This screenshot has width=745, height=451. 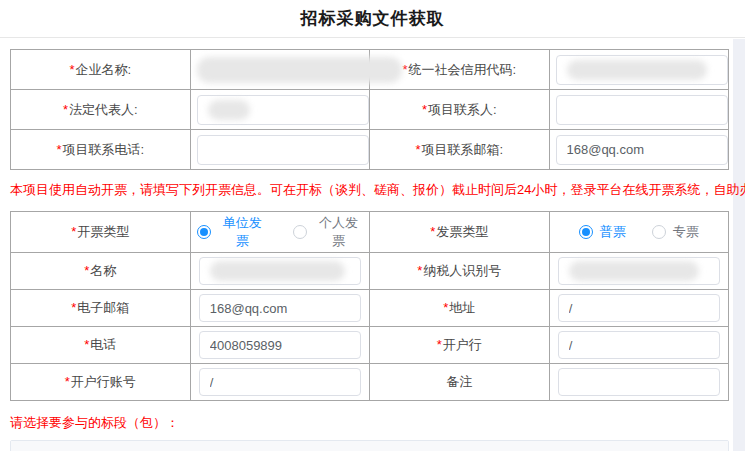 I want to click on table-row: *企业名称: *统一社会信用代码:, so click(x=370, y=70).